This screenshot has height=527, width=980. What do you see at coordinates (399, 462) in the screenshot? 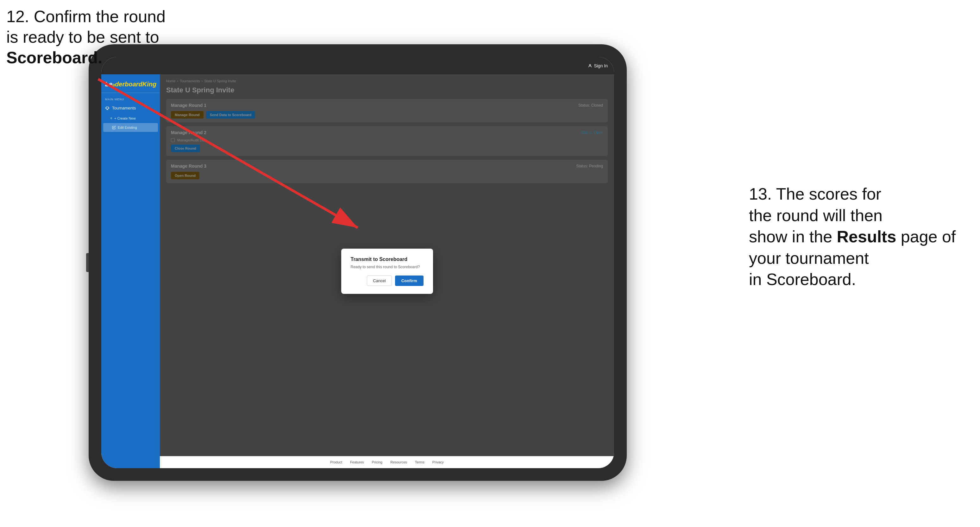
I see `footer-resources: Resources` at bounding box center [399, 462].